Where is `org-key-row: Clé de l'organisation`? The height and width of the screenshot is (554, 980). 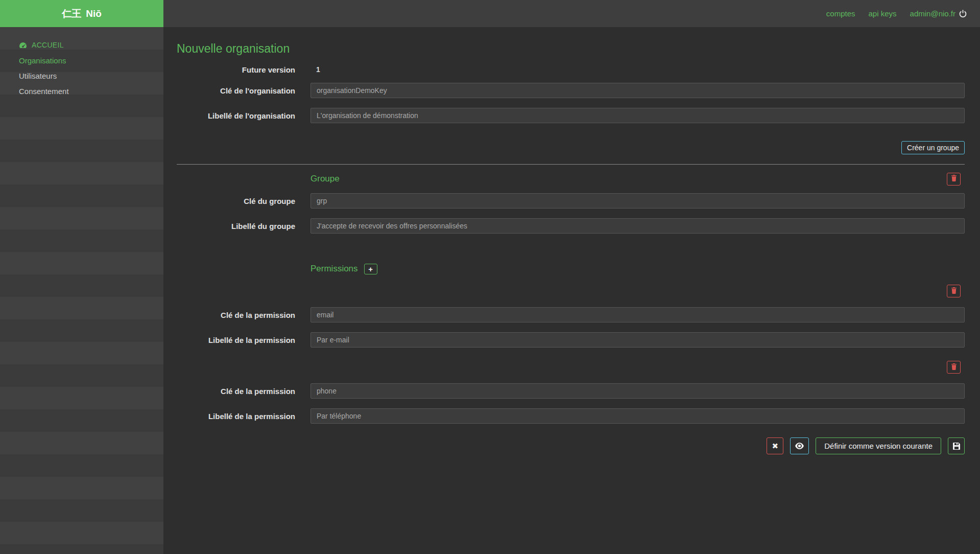
org-key-row: Clé de l'organisation is located at coordinates (571, 90).